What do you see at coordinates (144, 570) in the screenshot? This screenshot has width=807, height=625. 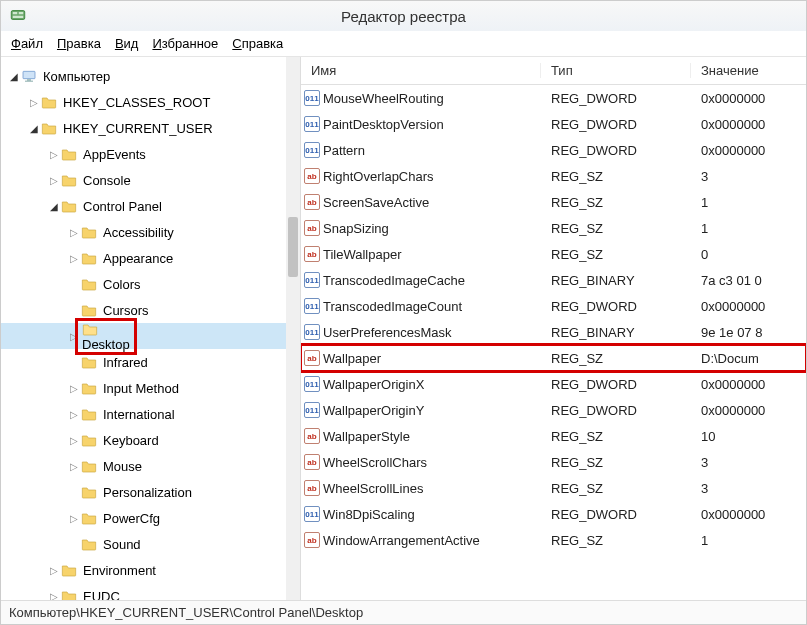 I see `tree-item-environment: ▷Environment` at bounding box center [144, 570].